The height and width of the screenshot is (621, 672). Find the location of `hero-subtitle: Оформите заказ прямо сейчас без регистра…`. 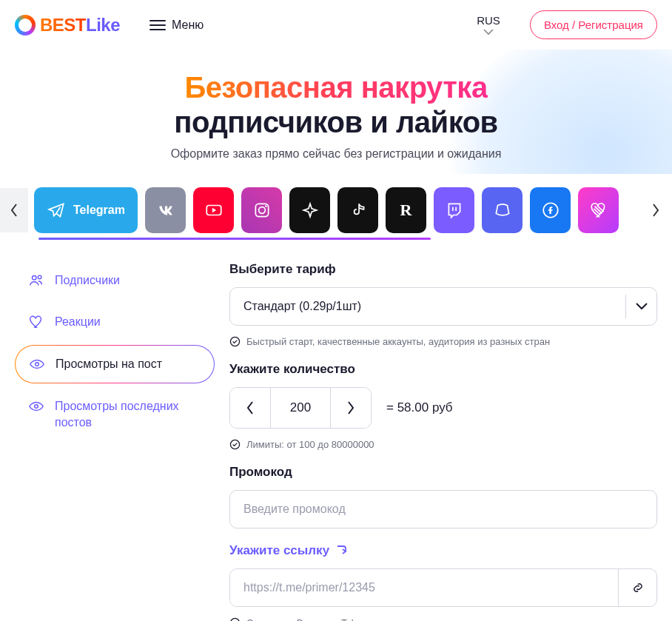

hero-subtitle: Оформите заказ прямо сейчас без регистра… is located at coordinates (336, 154).